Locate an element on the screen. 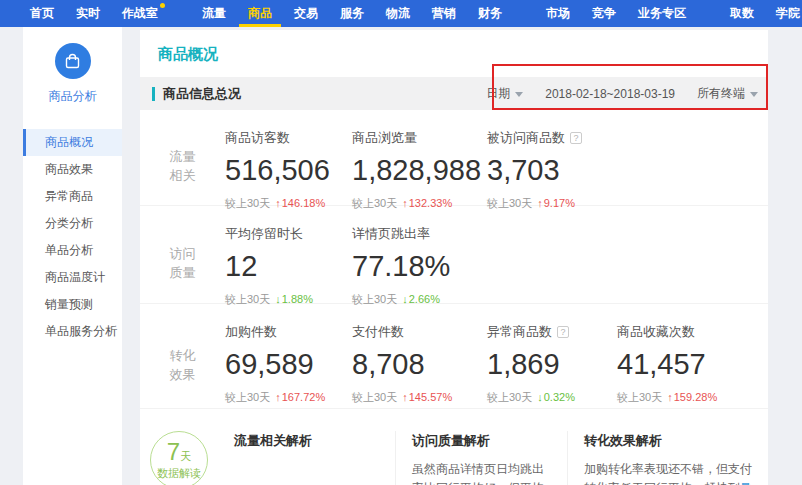 The width and height of the screenshot is (802, 485). badge-days: 7 is located at coordinates (174, 452).